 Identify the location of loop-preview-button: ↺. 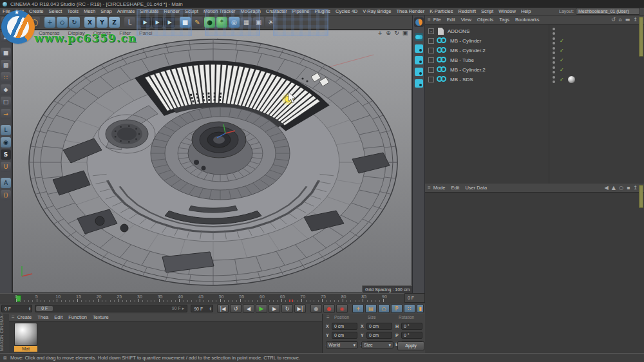
(236, 309).